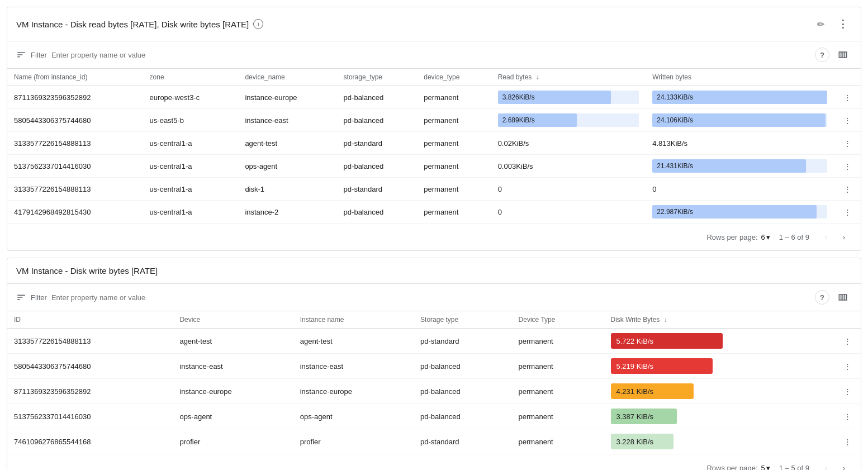  I want to click on panel1-title: VM Instance - Disk read bytes [RATE], Di…, so click(414, 24).